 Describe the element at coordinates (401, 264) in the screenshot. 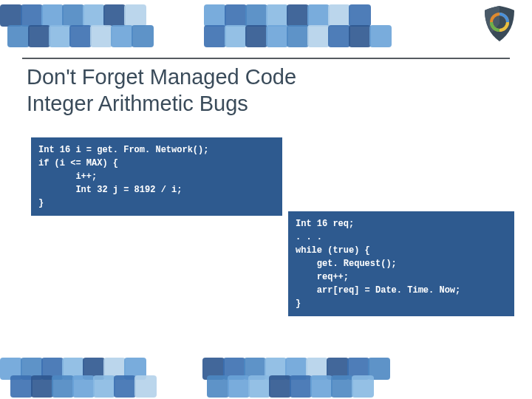

I see `code-sample-2: Int 16 req; . . . while (true) { get. Re…` at that location.